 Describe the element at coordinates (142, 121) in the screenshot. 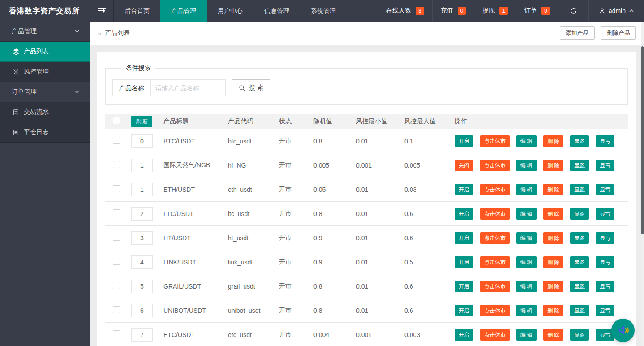

I see `table-refresh-button: 刷 新` at that location.